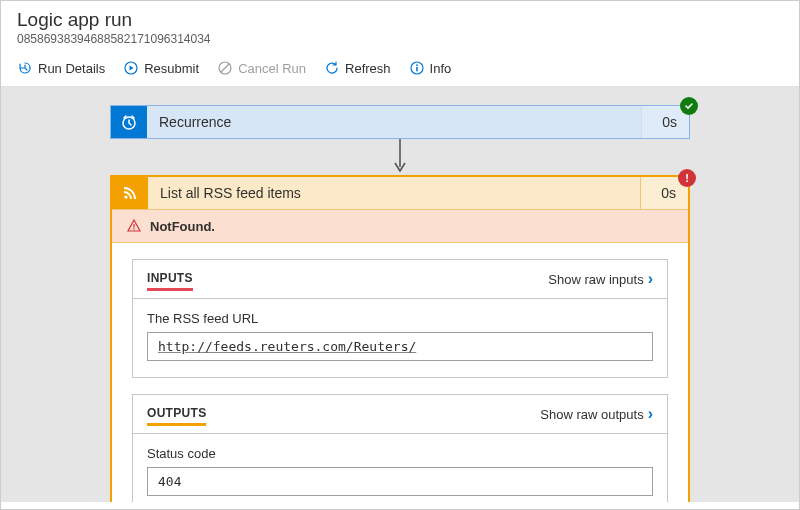  Describe the element at coordinates (394, 193) in the screenshot. I see `step-label: List all RSS feed items` at that location.